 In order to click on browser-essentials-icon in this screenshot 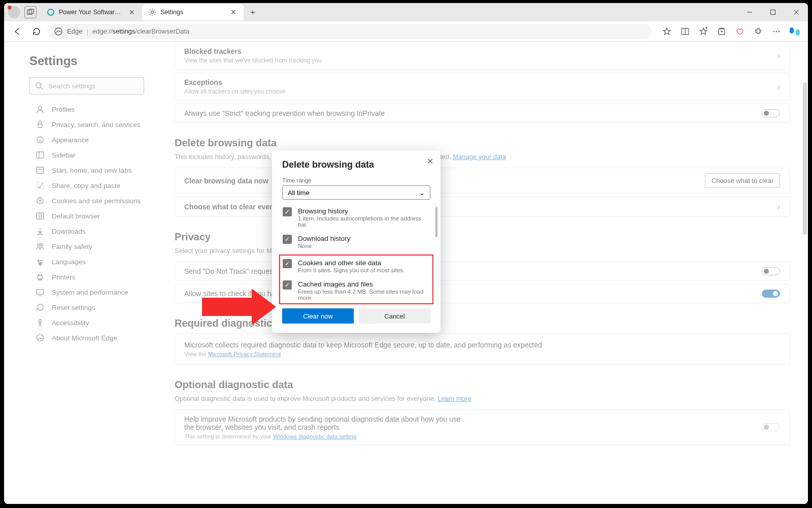, I will do `click(740, 31)`.